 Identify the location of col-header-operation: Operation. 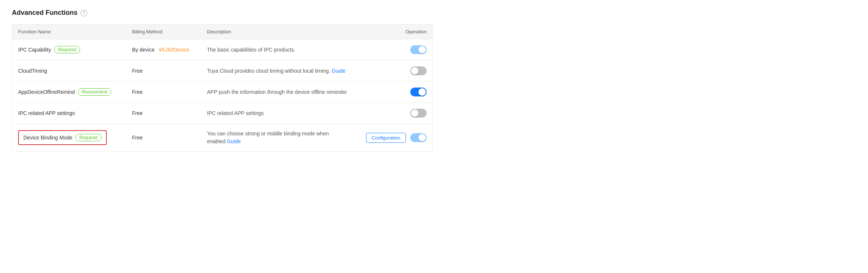
(393, 32).